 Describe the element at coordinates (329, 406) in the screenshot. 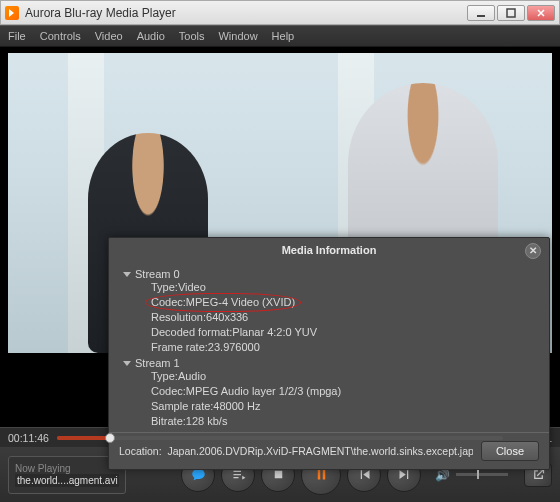

I see `stream-property: Sample rate:48000 Hz` at that location.